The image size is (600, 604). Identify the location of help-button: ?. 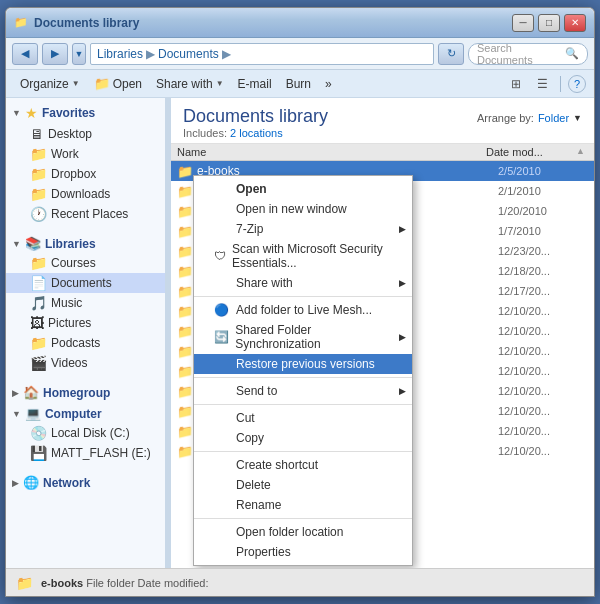
(577, 84).